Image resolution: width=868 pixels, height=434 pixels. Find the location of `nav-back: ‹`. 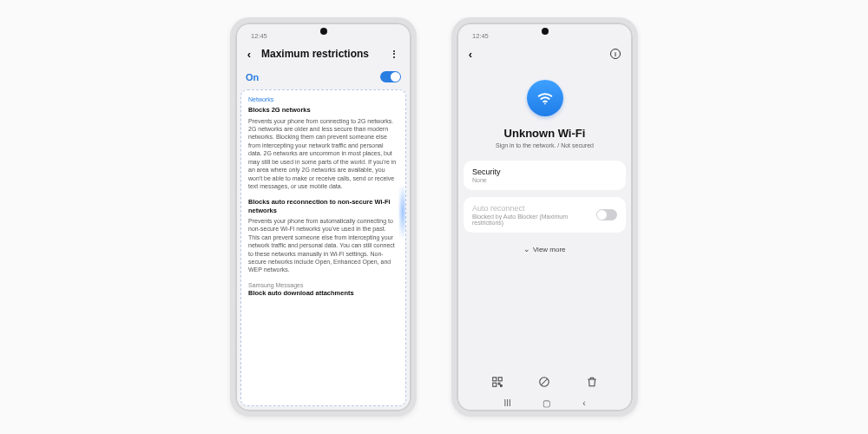

nav-back: ‹ is located at coordinates (583, 403).